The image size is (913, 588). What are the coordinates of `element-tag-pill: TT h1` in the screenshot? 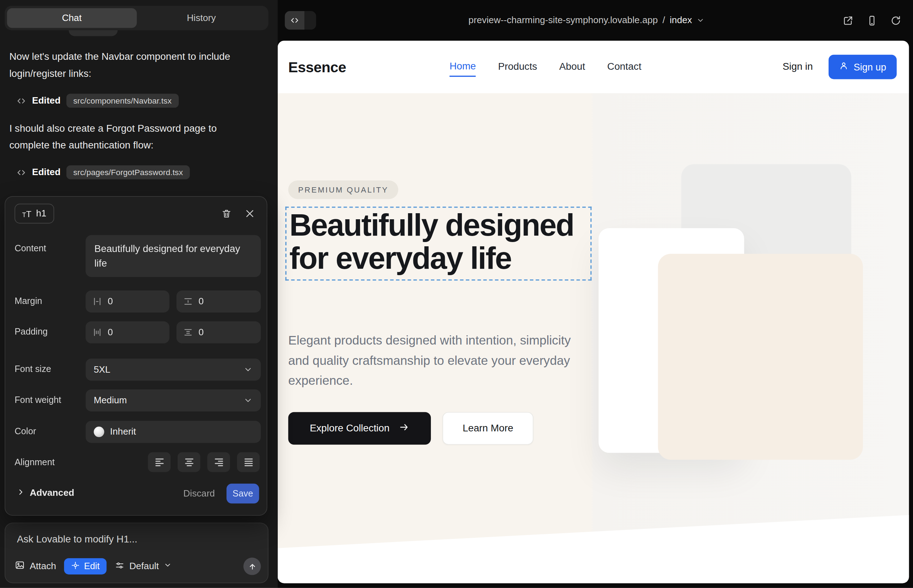 It's located at (34, 213).